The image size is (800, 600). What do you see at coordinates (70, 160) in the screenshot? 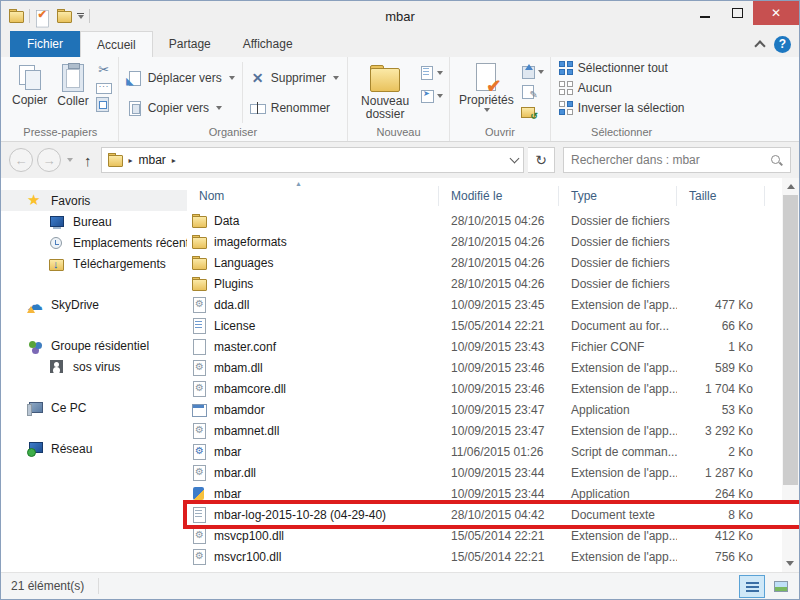
I see `recent-locations-icon` at bounding box center [70, 160].